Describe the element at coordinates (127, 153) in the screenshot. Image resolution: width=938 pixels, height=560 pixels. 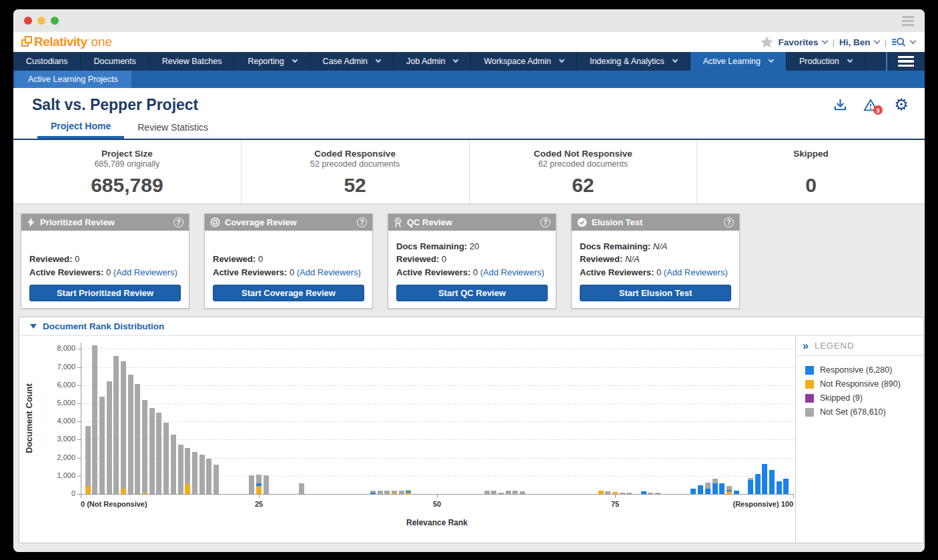
I see `stat-label: Project Size` at that location.